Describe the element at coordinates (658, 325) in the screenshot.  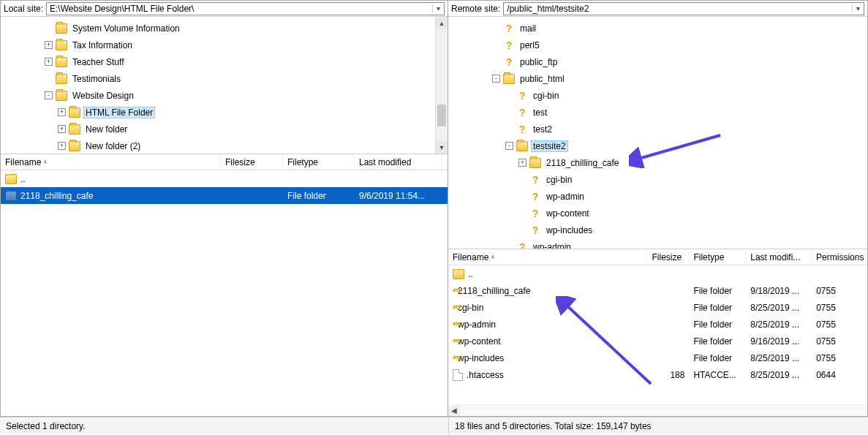
I see `list-row: wp-adminFile folder8/25/2019 ...0755` at that location.